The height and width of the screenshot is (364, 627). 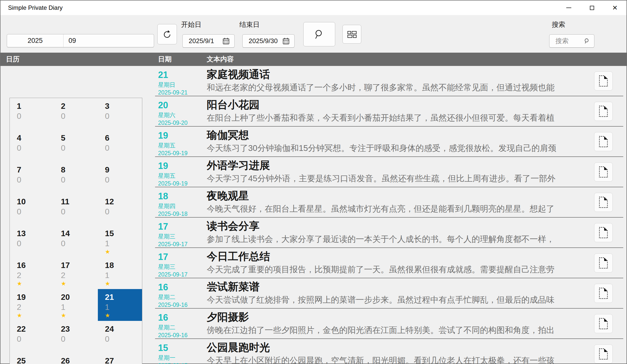 What do you see at coordinates (389, 81) in the screenshot?
I see `diary-entry-row: 21 星期日 2025-09-21 家庭视频通话 和远在老家的父母视频通话了一个…` at bounding box center [389, 81].